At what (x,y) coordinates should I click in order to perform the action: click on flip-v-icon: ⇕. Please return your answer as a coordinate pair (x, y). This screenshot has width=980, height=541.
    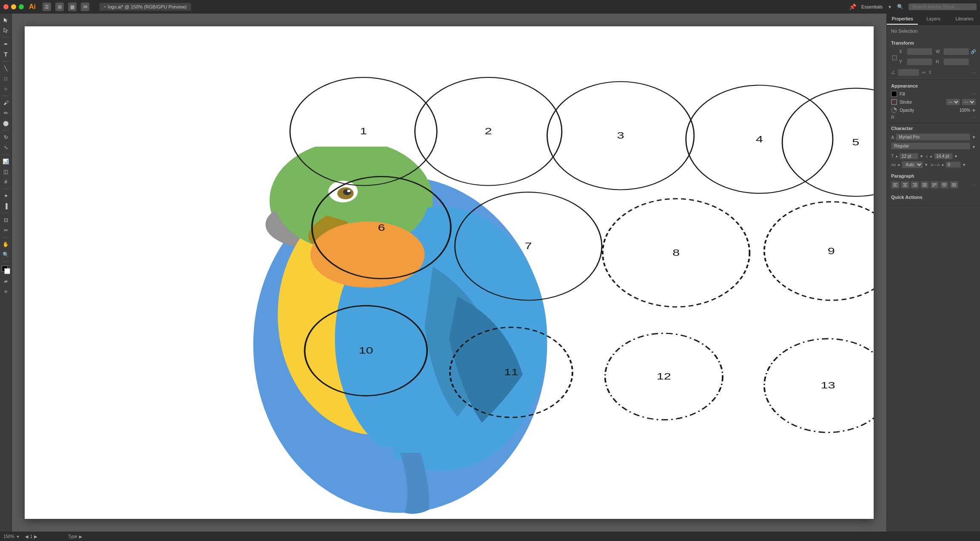
    Looking at the image, I should click on (930, 72).